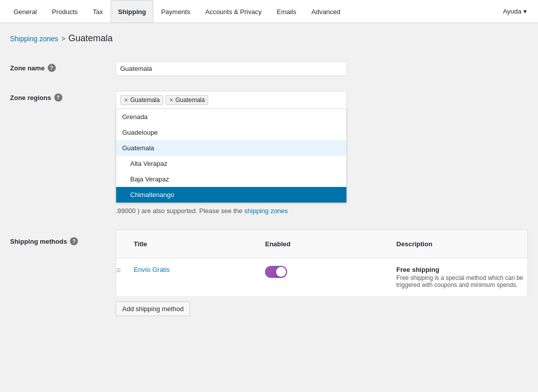 This screenshot has height=392, width=538. What do you see at coordinates (462, 281) in the screenshot?
I see `method-desc-text: Free shipping is a special method which …` at bounding box center [462, 281].